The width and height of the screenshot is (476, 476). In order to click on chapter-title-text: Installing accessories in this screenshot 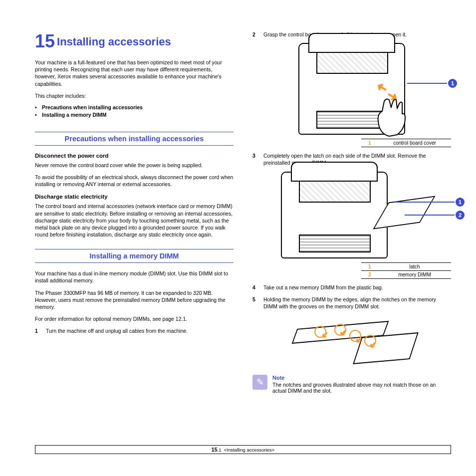, I will do `click(114, 42)`.